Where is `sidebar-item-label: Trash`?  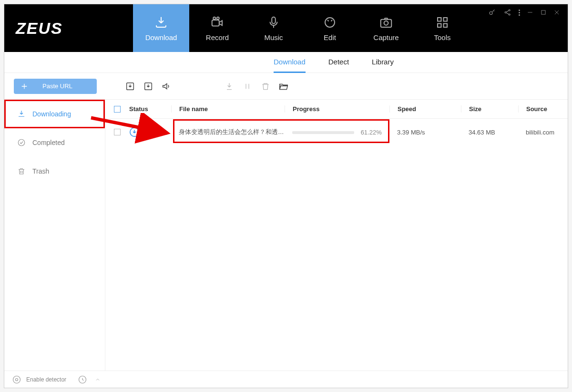
sidebar-item-label: Trash is located at coordinates (41, 171).